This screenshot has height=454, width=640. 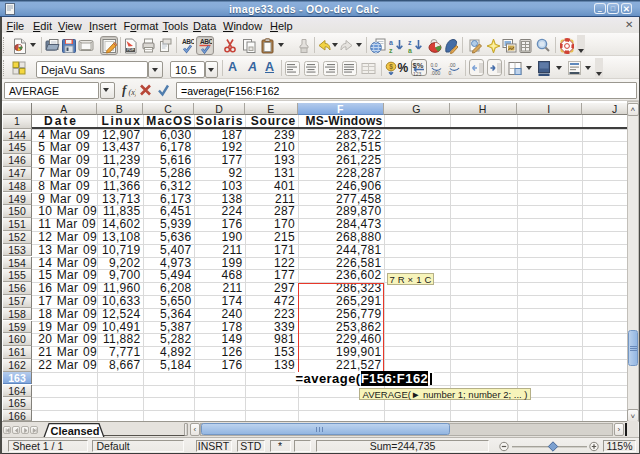 What do you see at coordinates (451, 73) in the screenshot?
I see `svg-text: 0.` at bounding box center [451, 73].